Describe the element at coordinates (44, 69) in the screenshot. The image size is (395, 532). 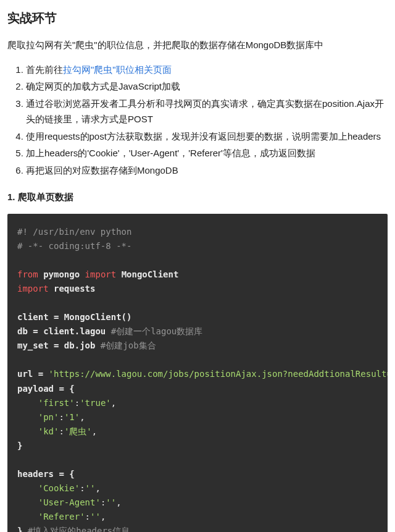
I see `step-prefix: 首先前往` at that location.